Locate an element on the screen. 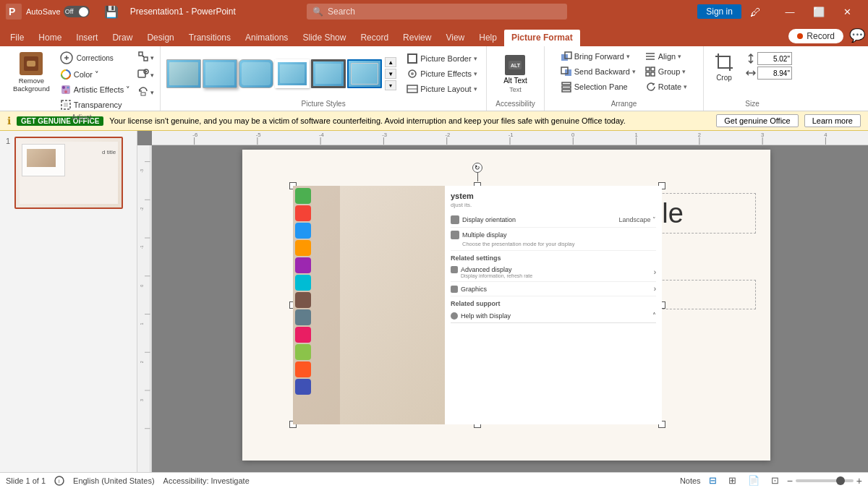 The image size is (868, 488). get-genuine-office-button: Get genuine Office is located at coordinates (757, 121).